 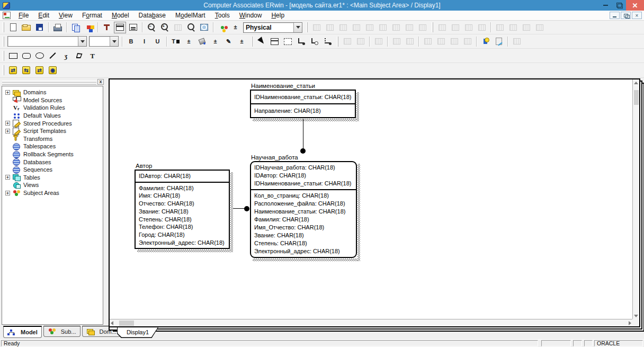 What do you see at coordinates (138, 333) in the screenshot?
I see `display-tab: Display1` at bounding box center [138, 333].